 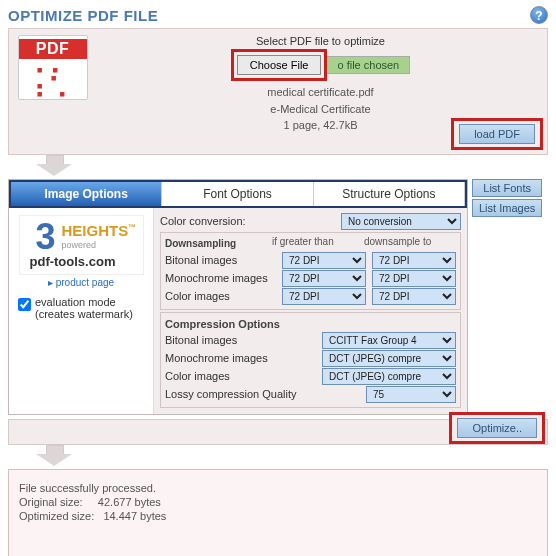 I want to click on bitonal-target-select: 72 DPI, so click(x=414, y=260).